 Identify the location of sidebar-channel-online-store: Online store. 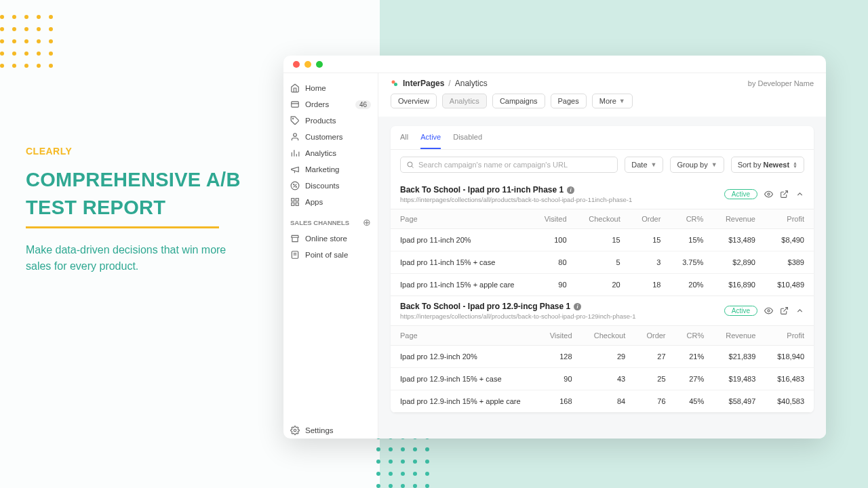
(331, 239).